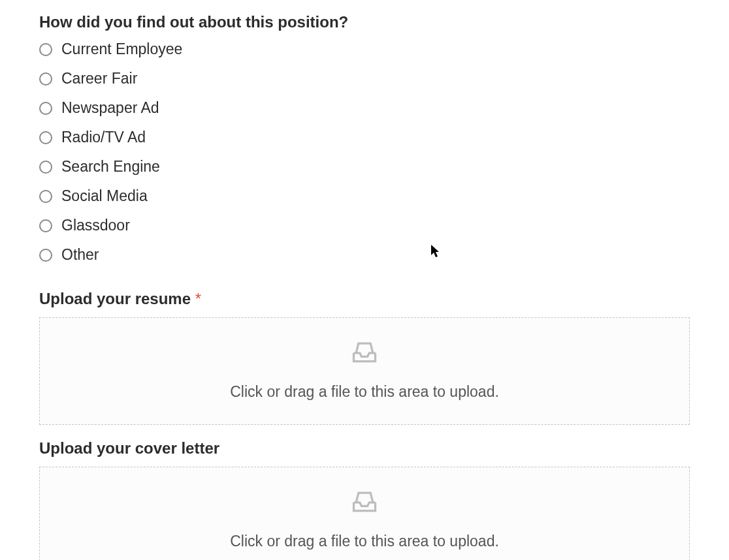 This screenshot has width=729, height=560. Describe the element at coordinates (99, 78) in the screenshot. I see `radio-label: Career Fair` at that location.